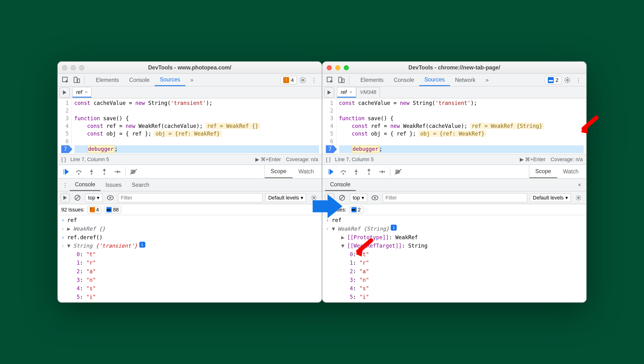 The image size is (644, 364). What do you see at coordinates (553, 80) in the screenshot?
I see `issues-indicator: ▬2` at bounding box center [553, 80].